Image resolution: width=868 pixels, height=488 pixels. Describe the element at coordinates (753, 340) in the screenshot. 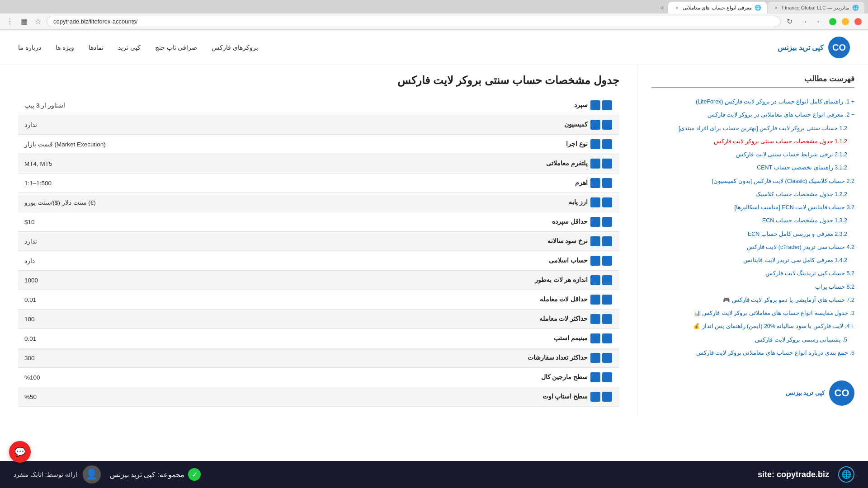

I see `sidebar-item-s5: 5. پشتیبانی رسمی بروکر لایت فارکس` at that location.